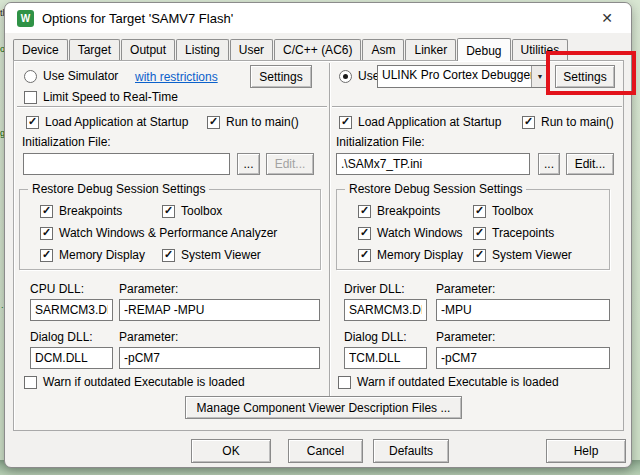 The image size is (640, 475). Describe the element at coordinates (480, 212) in the screenshot. I see `toolbox-checkbox-right` at that location.